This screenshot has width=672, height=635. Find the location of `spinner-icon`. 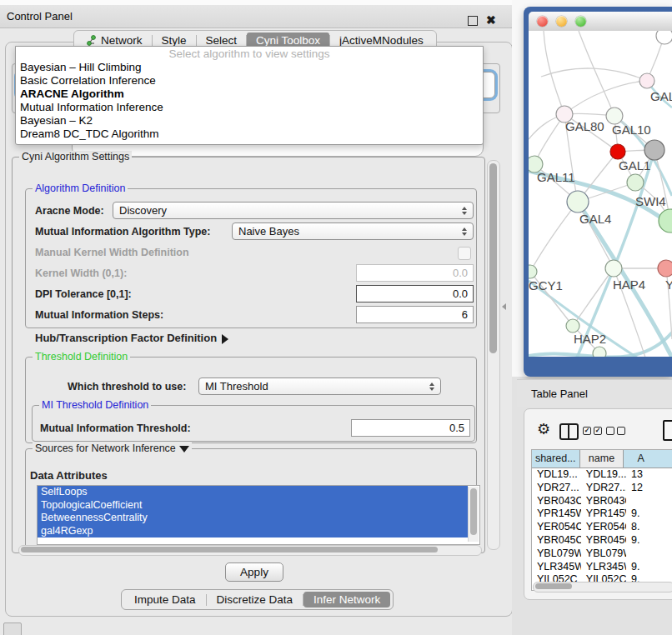

spinner-icon is located at coordinates (432, 387).